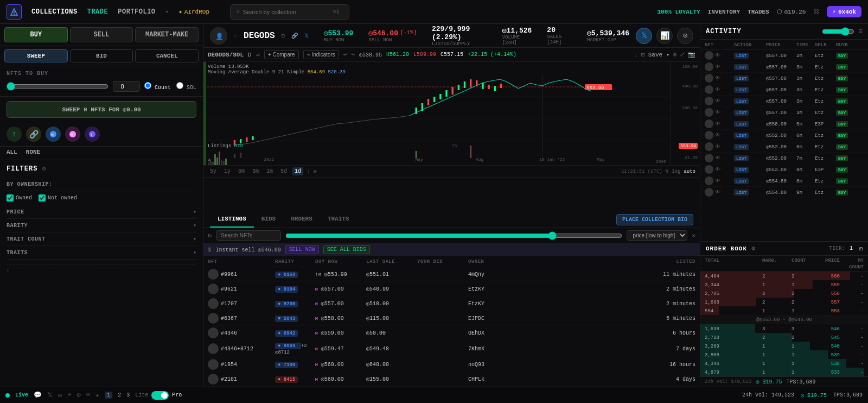 The width and height of the screenshot is (868, 403). What do you see at coordinates (101, 270) in the screenshot?
I see `expand-filters: ↕` at bounding box center [101, 270].